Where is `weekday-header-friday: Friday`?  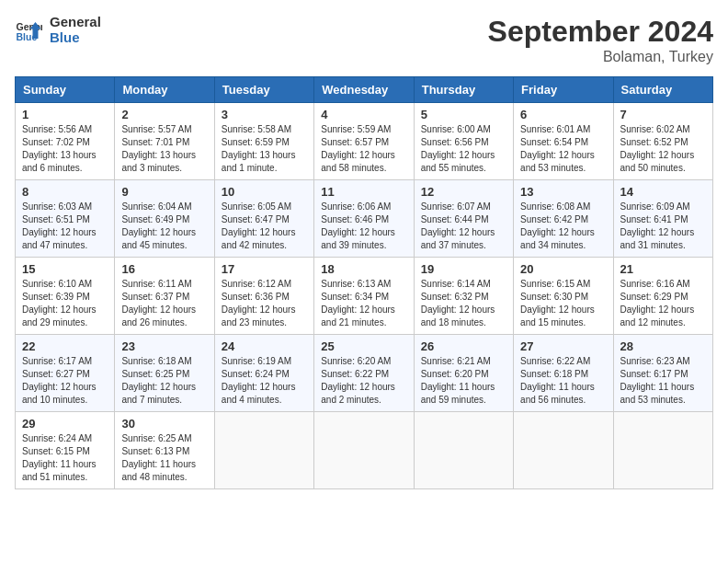 weekday-header-friday: Friday is located at coordinates (563, 90).